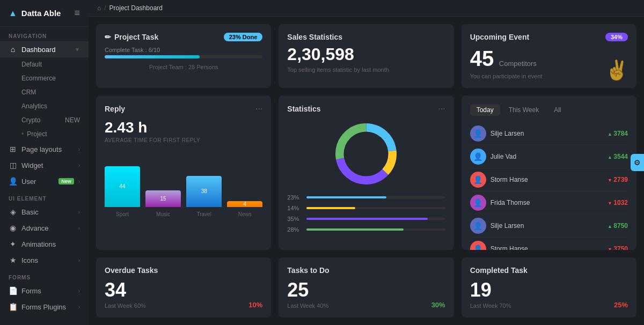 The height and width of the screenshot is (325, 644). I want to click on project-team-label: Project Team : 28 Persons, so click(184, 67).